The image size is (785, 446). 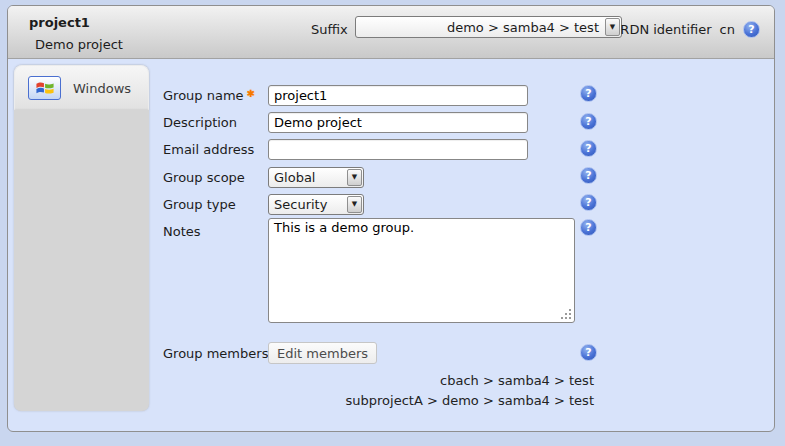 What do you see at coordinates (690, 30) in the screenshot?
I see `rdn-group: RDN identifier cn ?` at bounding box center [690, 30].